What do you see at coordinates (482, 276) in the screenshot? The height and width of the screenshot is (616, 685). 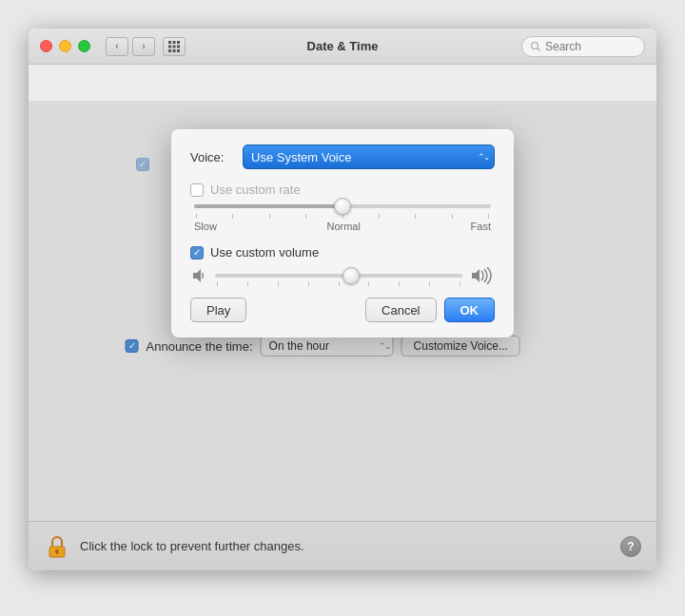 I see `volume-high-icon` at bounding box center [482, 276].